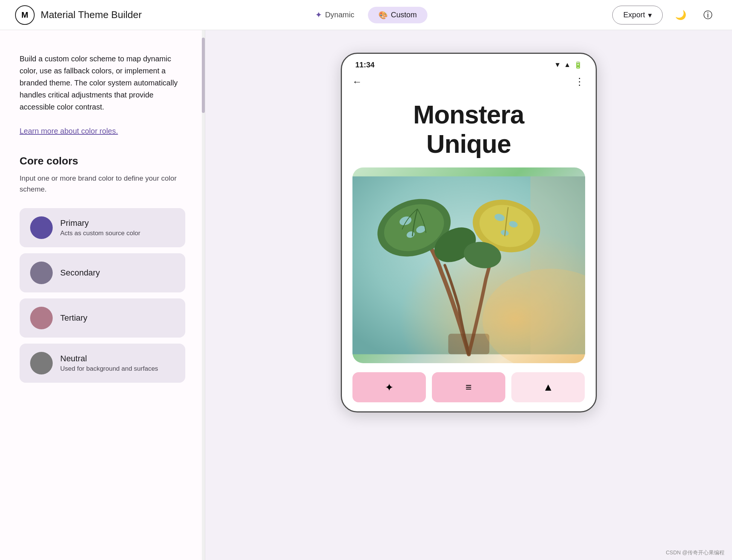  I want to click on signal-icon: ▲, so click(567, 65).